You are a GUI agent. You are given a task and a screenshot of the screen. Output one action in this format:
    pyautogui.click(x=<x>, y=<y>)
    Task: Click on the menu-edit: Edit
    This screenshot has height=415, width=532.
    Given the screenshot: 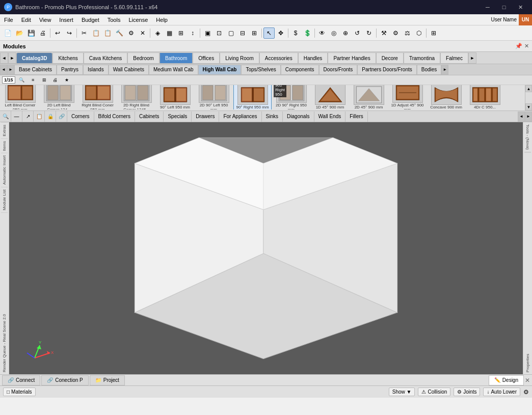 What is the action you would take?
    pyautogui.click(x=26, y=19)
    